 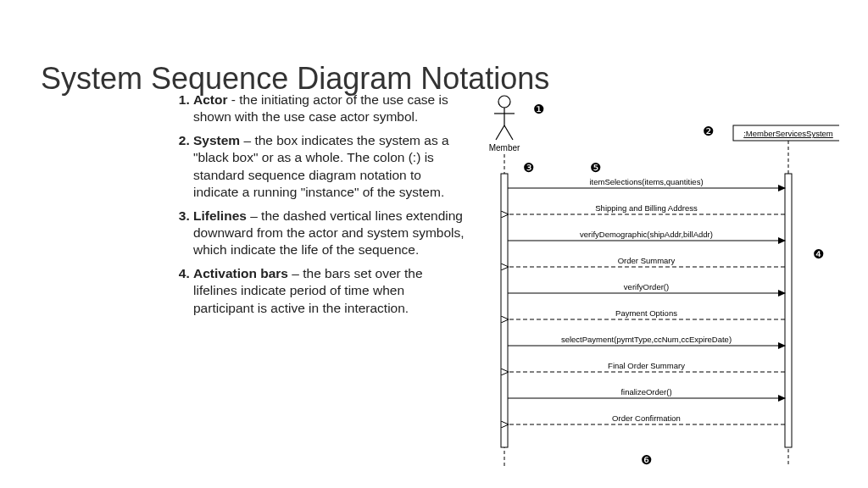 What do you see at coordinates (646, 286) in the screenshot?
I see `message-label: verifyOrder()` at bounding box center [646, 286].